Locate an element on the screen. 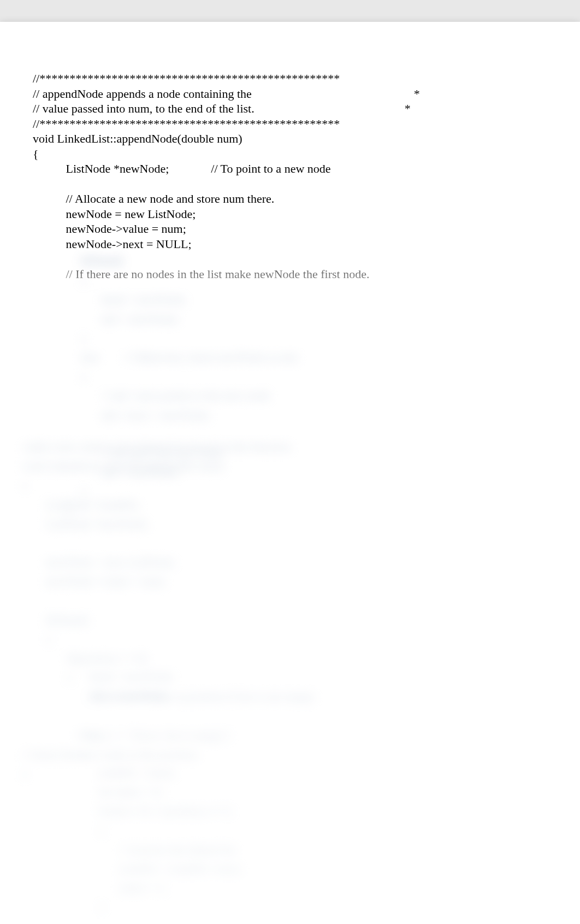  code-line: // value passed into num, to the end of … is located at coordinates (222, 108).